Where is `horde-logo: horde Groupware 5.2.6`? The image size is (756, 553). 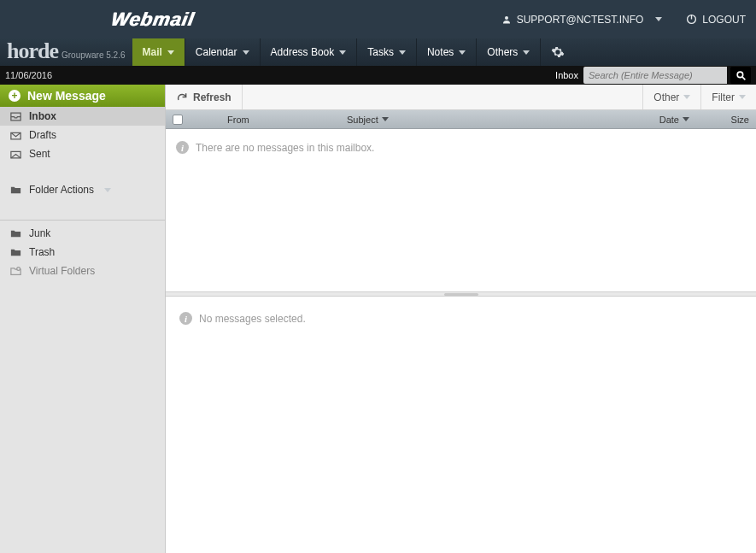
horde-logo: horde Groupware 5.2.6 is located at coordinates (67, 52).